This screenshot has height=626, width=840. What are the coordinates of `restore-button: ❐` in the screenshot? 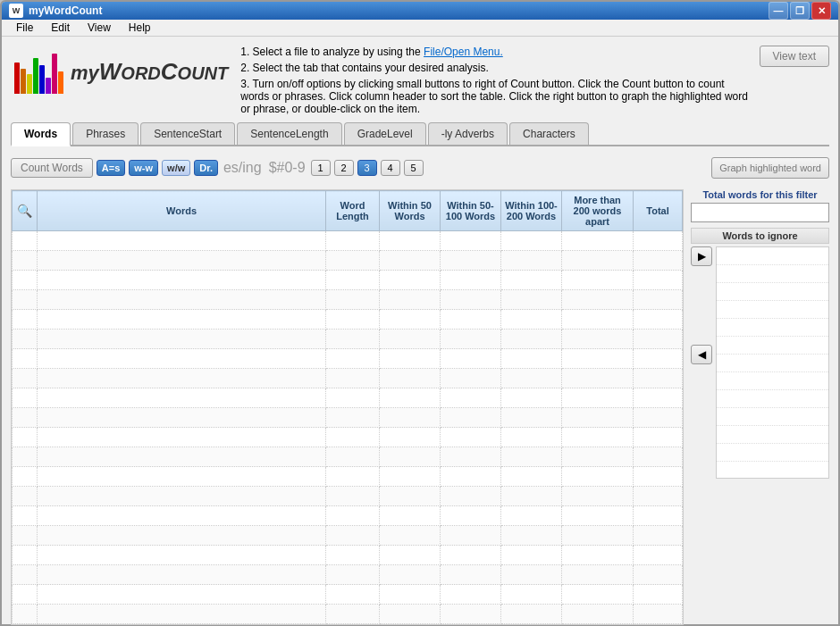 It's located at (800, 11).